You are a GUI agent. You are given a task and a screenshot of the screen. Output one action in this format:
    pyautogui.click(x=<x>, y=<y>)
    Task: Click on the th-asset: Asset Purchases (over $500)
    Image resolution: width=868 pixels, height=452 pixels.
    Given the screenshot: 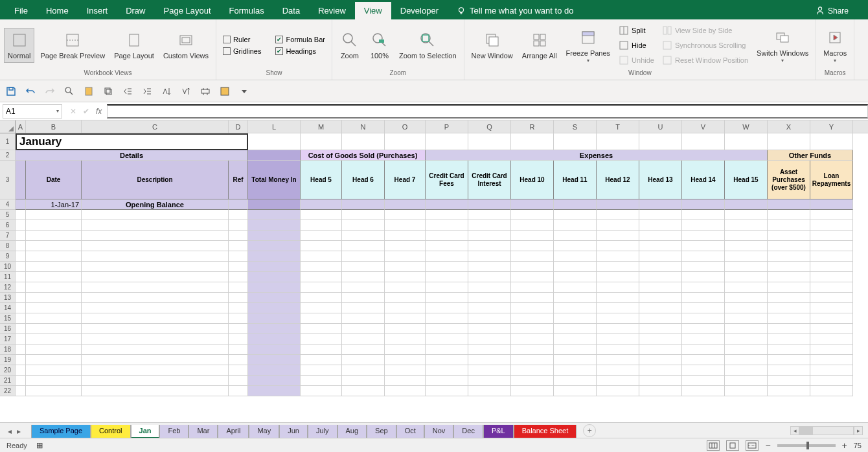 What is the action you would take?
    pyautogui.click(x=789, y=180)
    